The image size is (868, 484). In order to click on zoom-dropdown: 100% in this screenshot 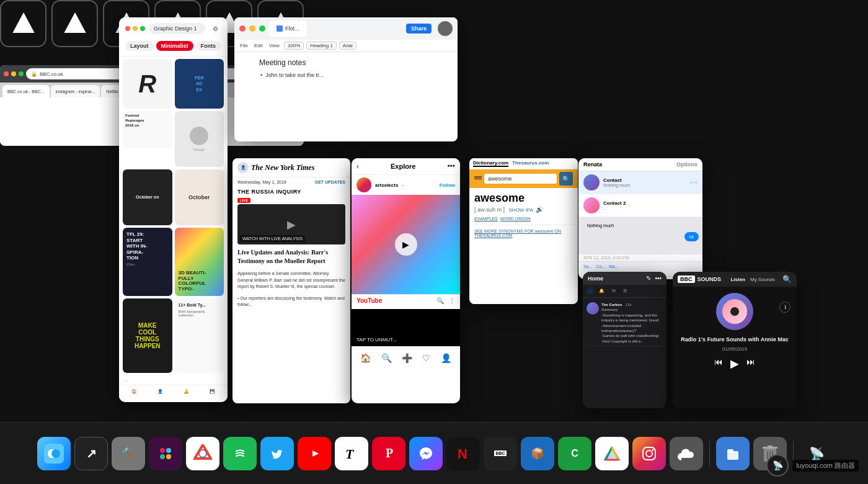, I will do `click(294, 46)`.